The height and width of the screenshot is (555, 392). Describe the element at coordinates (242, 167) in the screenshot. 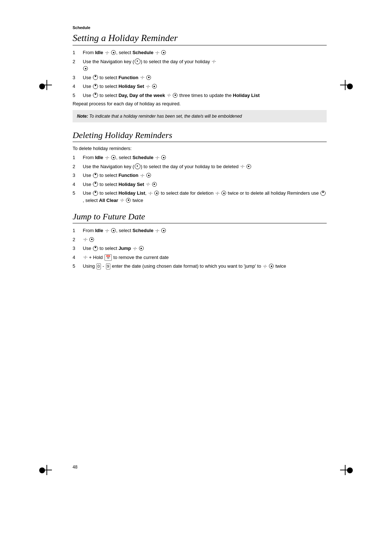

I see `scroll-icon-2-2: ~∫~` at that location.